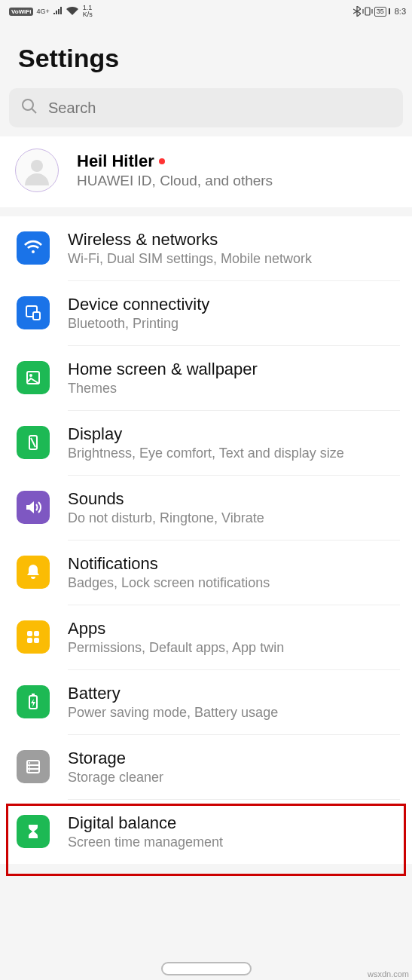  Describe the element at coordinates (21, 12) in the screenshot. I see `vowifi-badge: VoWiFi` at that location.